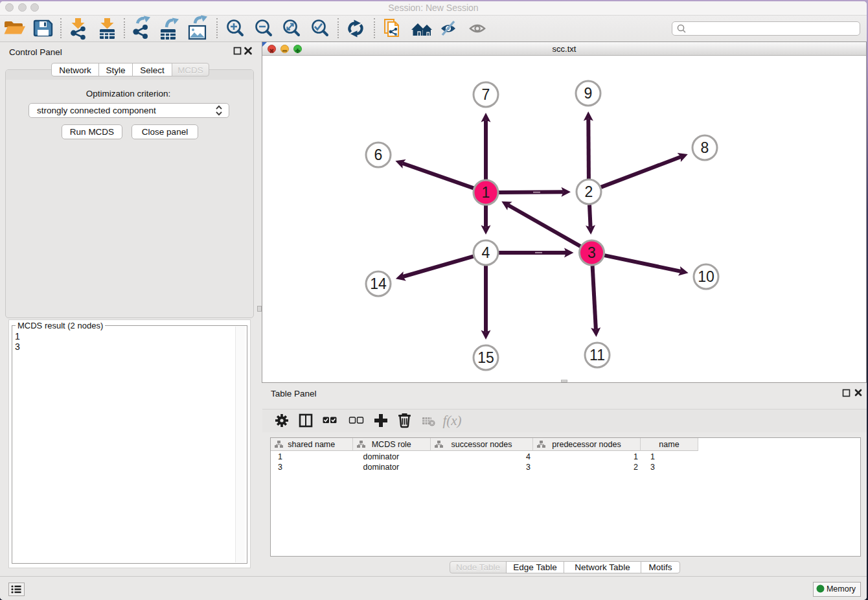  What do you see at coordinates (589, 192) in the screenshot?
I see `svg-text: 2` at bounding box center [589, 192].